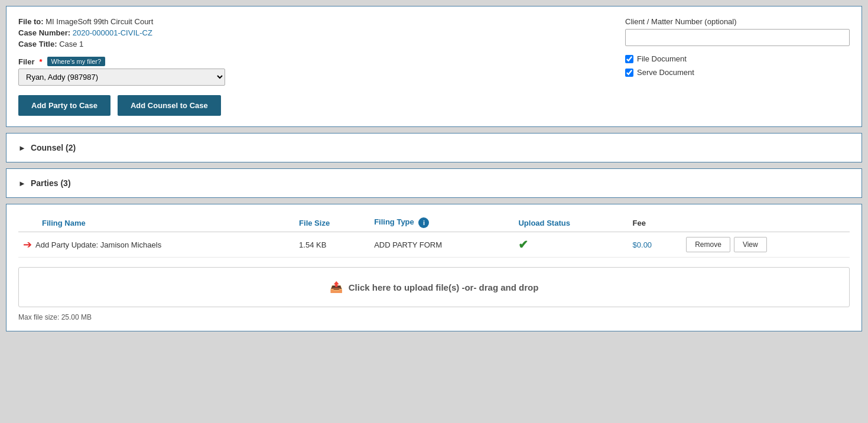 This screenshot has height=423, width=868. I want to click on td-upload-status: ✔, so click(571, 245).